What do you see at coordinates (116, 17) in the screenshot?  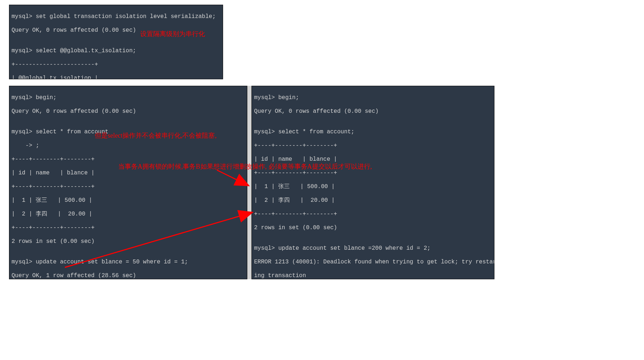 I see `terminal-line: mysql> set global transaction isolation …` at bounding box center [116, 17].